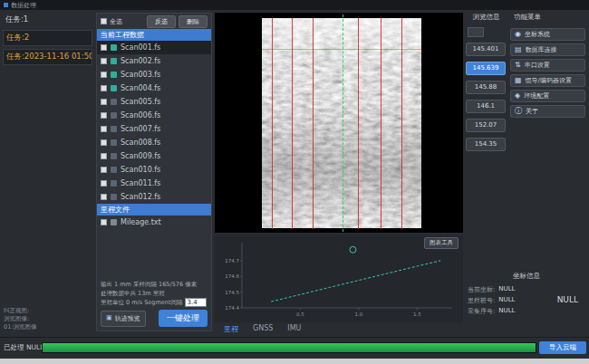 The width and height of the screenshot is (589, 364). What do you see at coordinates (154, 302) in the screenshot?
I see `segment-setting: 里程单位 0 m/s Segment间隔 m` at bounding box center [154, 302].